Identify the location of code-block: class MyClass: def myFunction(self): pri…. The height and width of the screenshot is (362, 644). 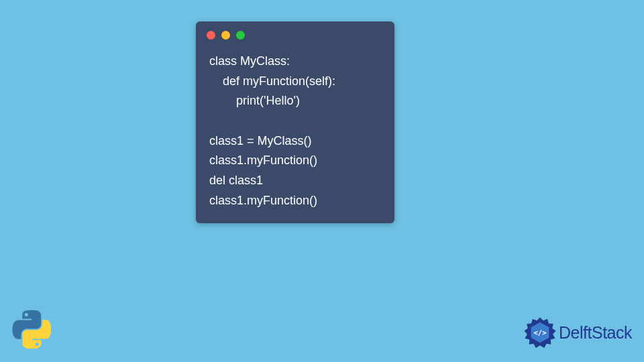
(295, 127).